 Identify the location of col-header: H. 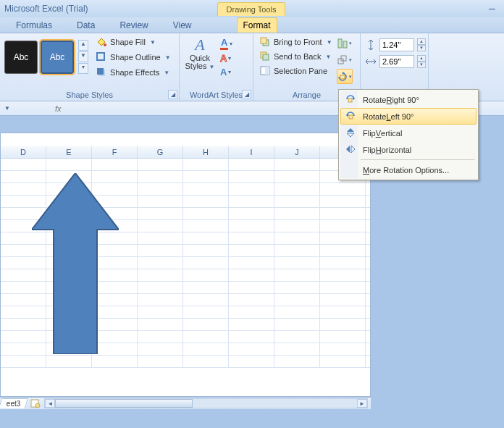
(206, 152).